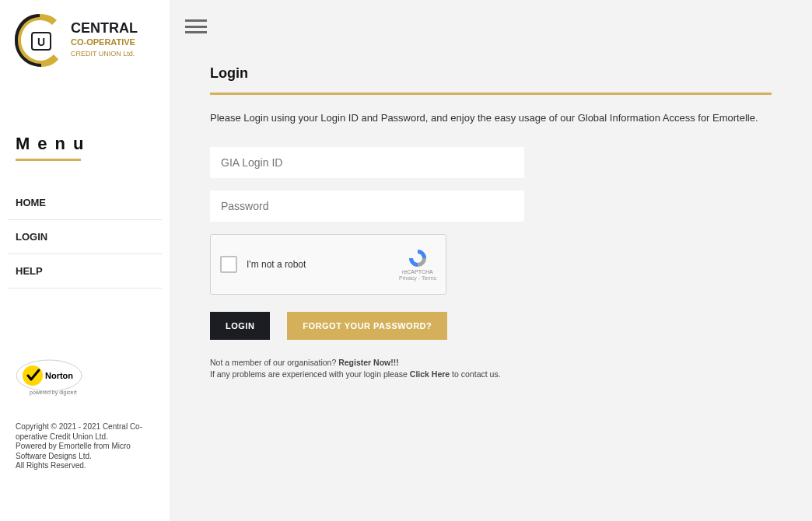  Describe the element at coordinates (418, 264) in the screenshot. I see `recaptcha-logo: reCAPTCHA Privacy - Terms` at that location.